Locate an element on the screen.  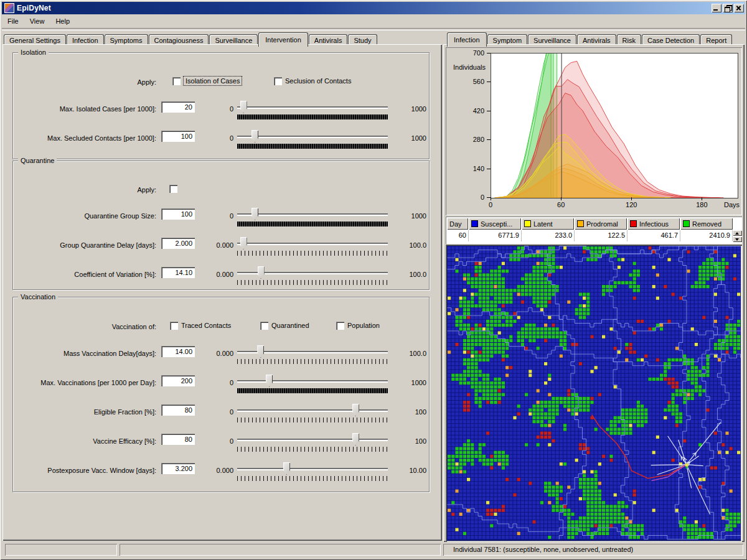
y-tick-mark is located at coordinates (489, 111).